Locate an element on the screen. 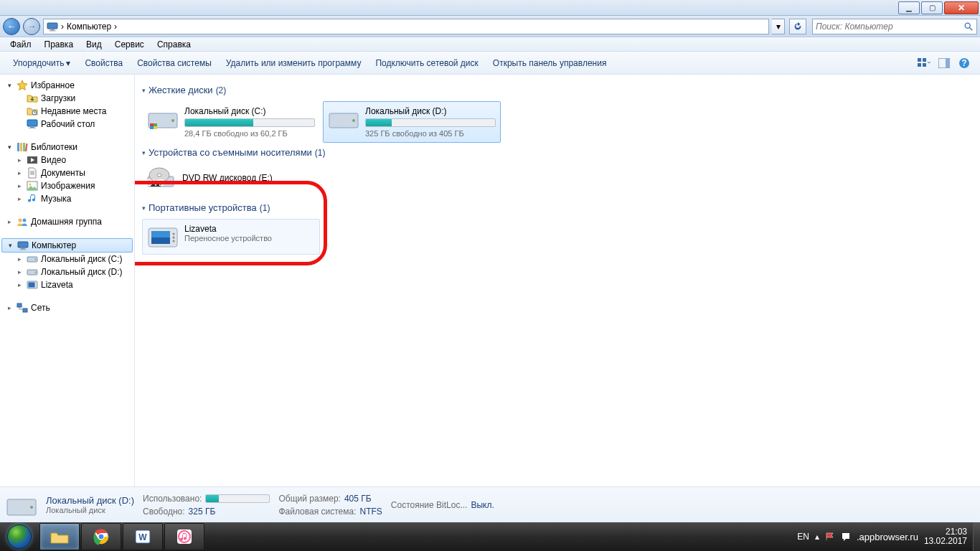 The image size is (980, 551). libraries-icon is located at coordinates (22, 147).